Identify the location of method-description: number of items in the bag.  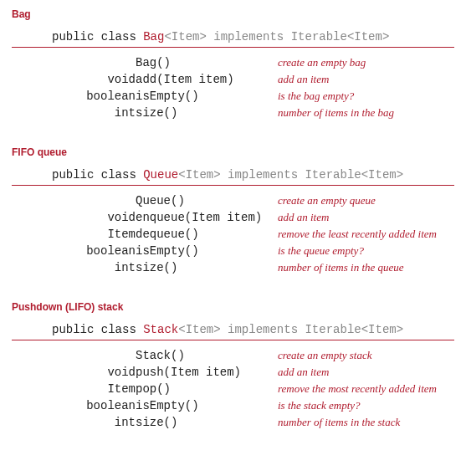
(336, 113).